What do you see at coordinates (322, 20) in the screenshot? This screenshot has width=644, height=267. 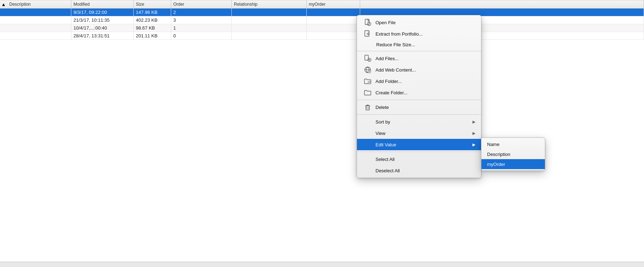 I see `table-row: 21/3/17, 10:11:35 402.23 KB 3` at bounding box center [322, 20].